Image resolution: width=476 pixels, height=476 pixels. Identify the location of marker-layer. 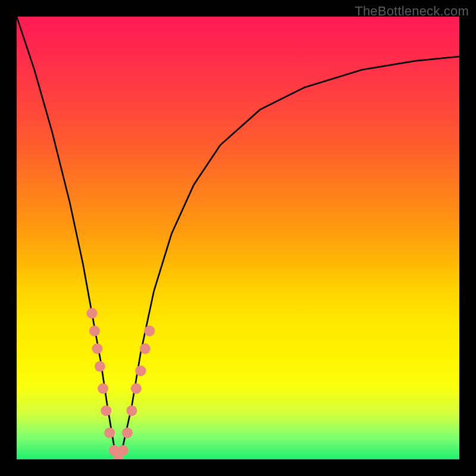
(121, 384).